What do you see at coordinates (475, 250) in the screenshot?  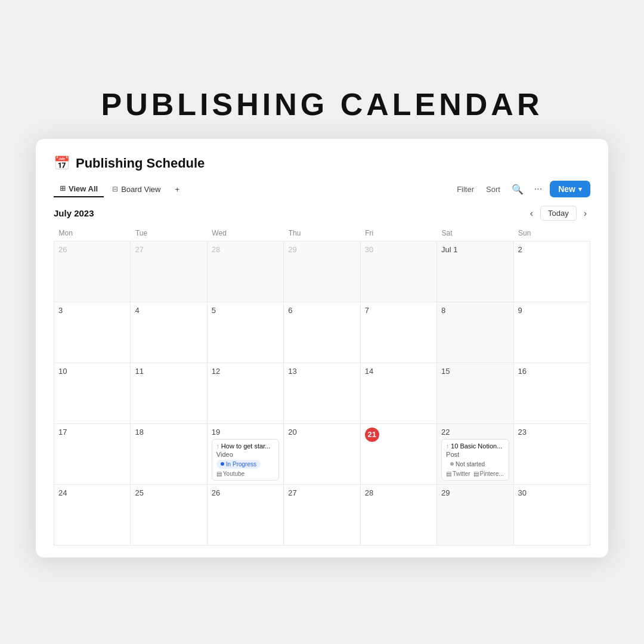 I see `day-number: Jul 1` at bounding box center [475, 250].